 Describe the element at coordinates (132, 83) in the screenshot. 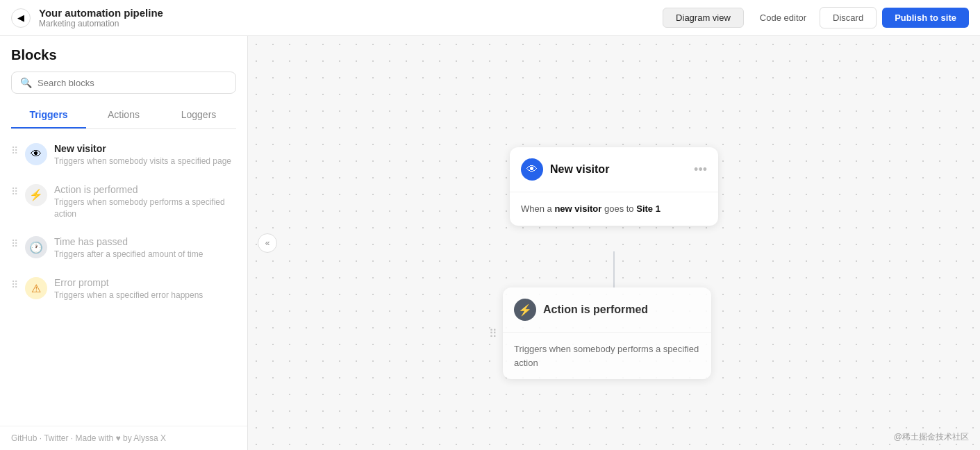

I see `search-input` at that location.